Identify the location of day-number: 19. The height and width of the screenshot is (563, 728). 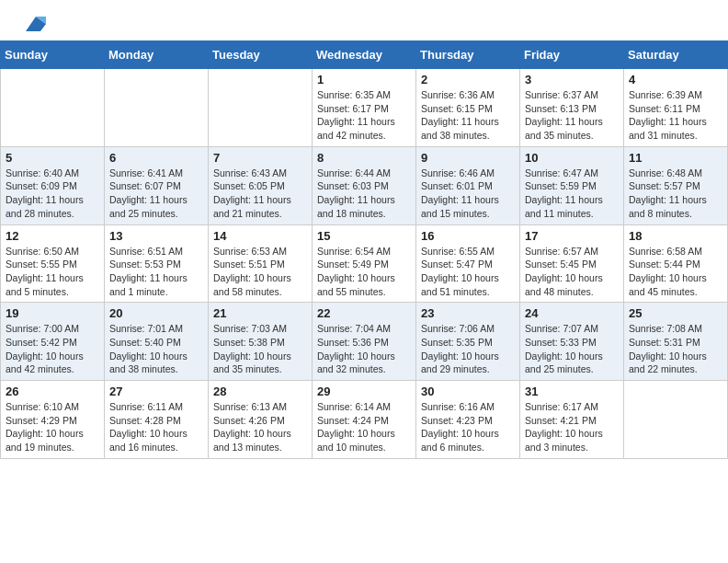
(52, 313).